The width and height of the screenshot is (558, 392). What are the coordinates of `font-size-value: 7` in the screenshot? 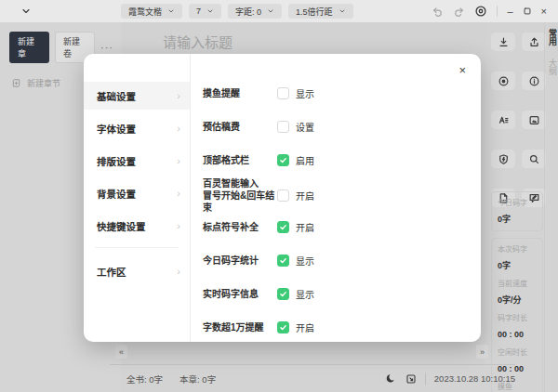 It's located at (199, 11).